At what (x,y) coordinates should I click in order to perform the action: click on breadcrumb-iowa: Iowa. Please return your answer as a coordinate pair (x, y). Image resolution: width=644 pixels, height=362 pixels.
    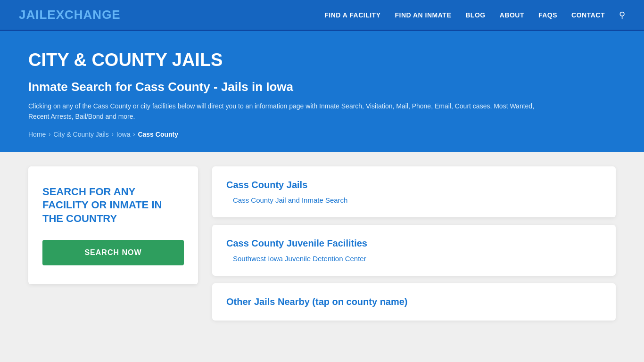
    Looking at the image, I should click on (124, 134).